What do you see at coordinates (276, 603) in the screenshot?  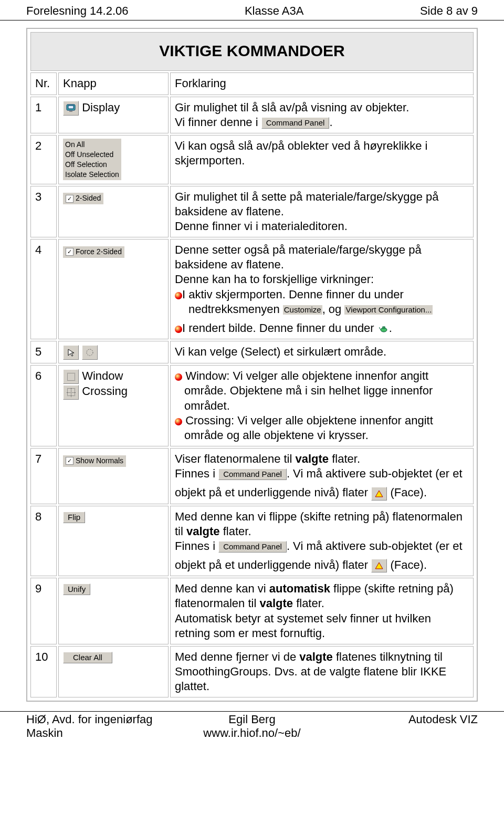 I see `r9-p1d: valgte` at bounding box center [276, 603].